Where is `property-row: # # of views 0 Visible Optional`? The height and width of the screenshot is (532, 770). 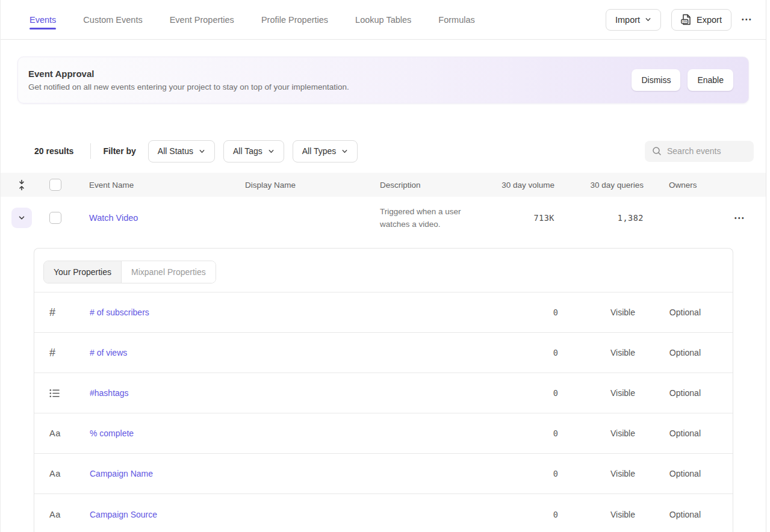
property-row: # # of views 0 Visible Optional is located at coordinates (383, 353).